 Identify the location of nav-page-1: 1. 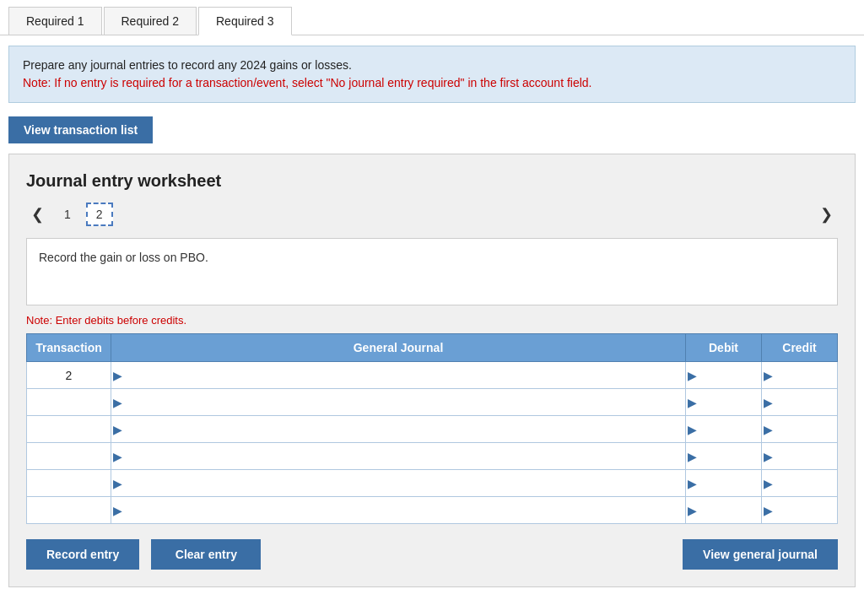
(68, 214).